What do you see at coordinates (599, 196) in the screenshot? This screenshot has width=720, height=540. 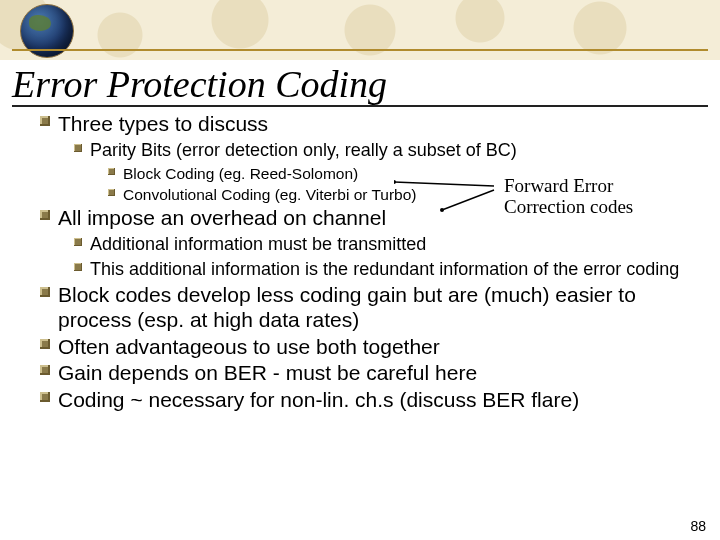 I see `annotation-label: Forward Error Correction codes` at bounding box center [599, 196].